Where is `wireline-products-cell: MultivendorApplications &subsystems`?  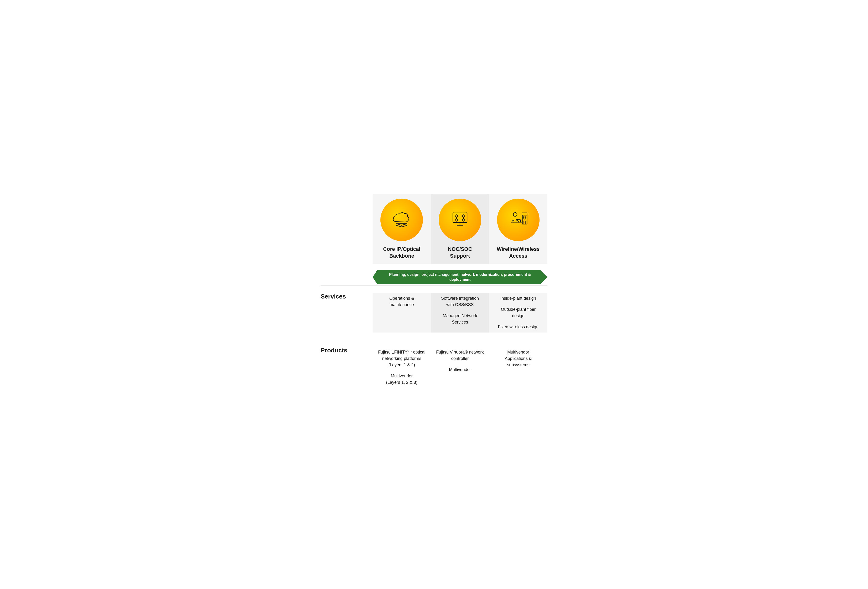
wireline-products-cell: MultivendorApplications &subsystems is located at coordinates (518, 368).